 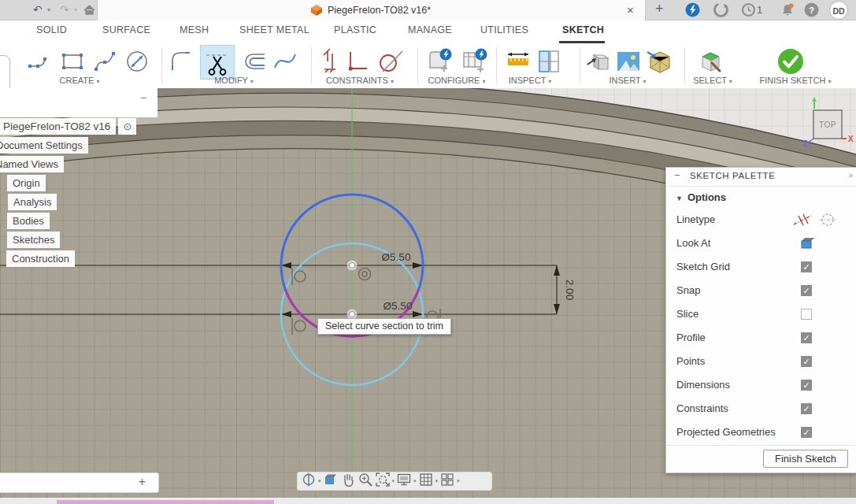 I want to click on redo-icon: ↷, so click(x=65, y=9).